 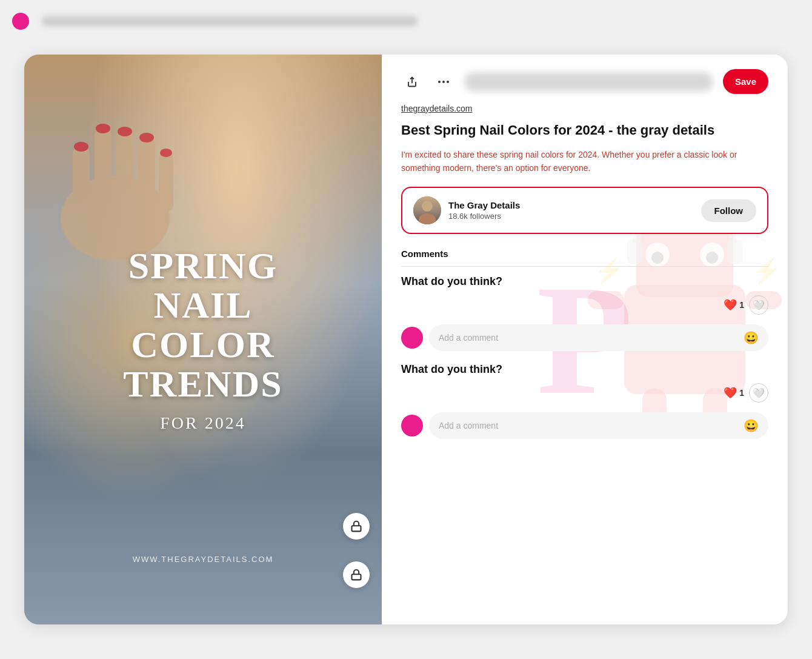 I want to click on top-bar, so click(x=406, y=21).